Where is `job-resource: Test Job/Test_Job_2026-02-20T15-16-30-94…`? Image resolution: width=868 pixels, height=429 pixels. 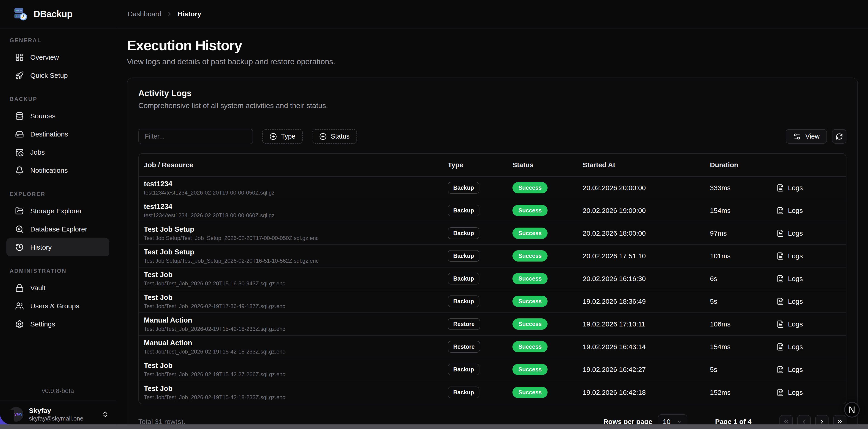
job-resource: Test Job/Test_Job_2026-02-20T15-16-30-94… is located at coordinates (296, 284).